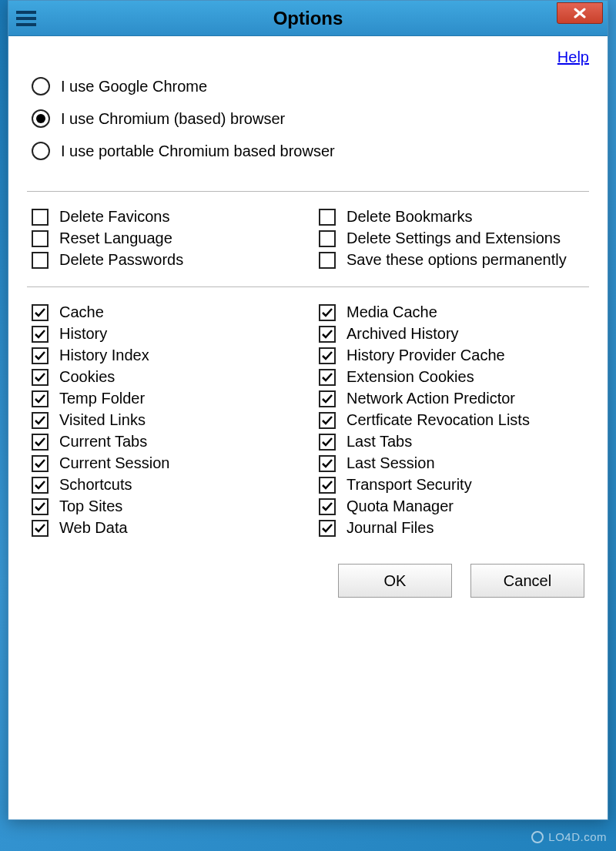  Describe the element at coordinates (308, 571) in the screenshot. I see `button-row: OK Cancel` at that location.